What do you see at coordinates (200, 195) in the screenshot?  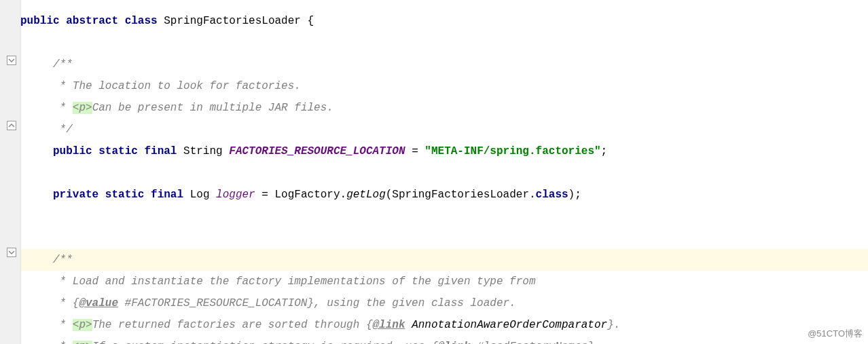 I see `type: Log` at bounding box center [200, 195].